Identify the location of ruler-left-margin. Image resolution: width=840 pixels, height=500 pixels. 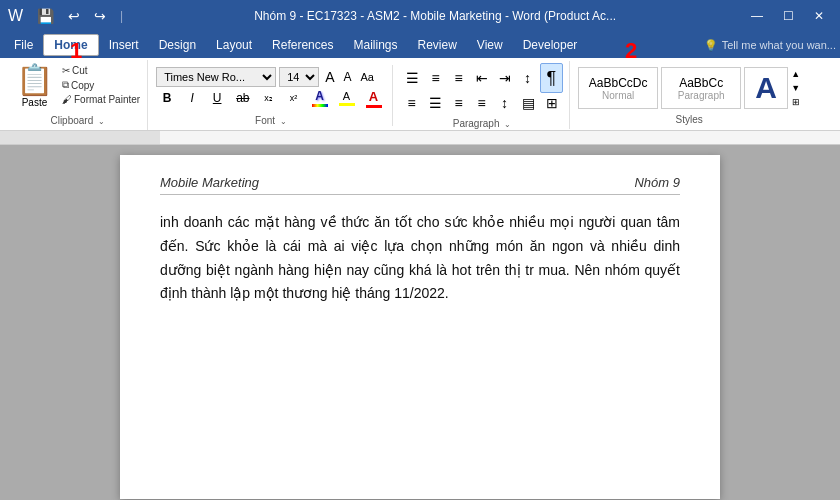
(80, 138).